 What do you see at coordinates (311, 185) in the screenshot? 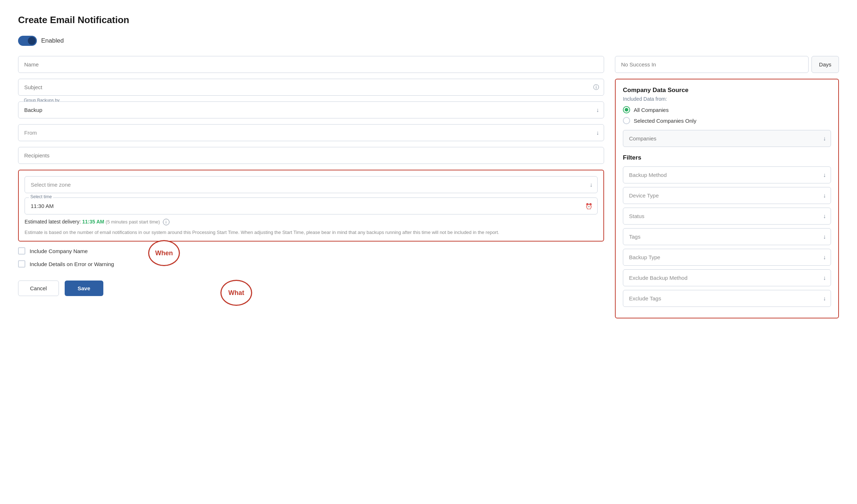
I see `timezone-wrapper: Select time zone ↓` at bounding box center [311, 185].